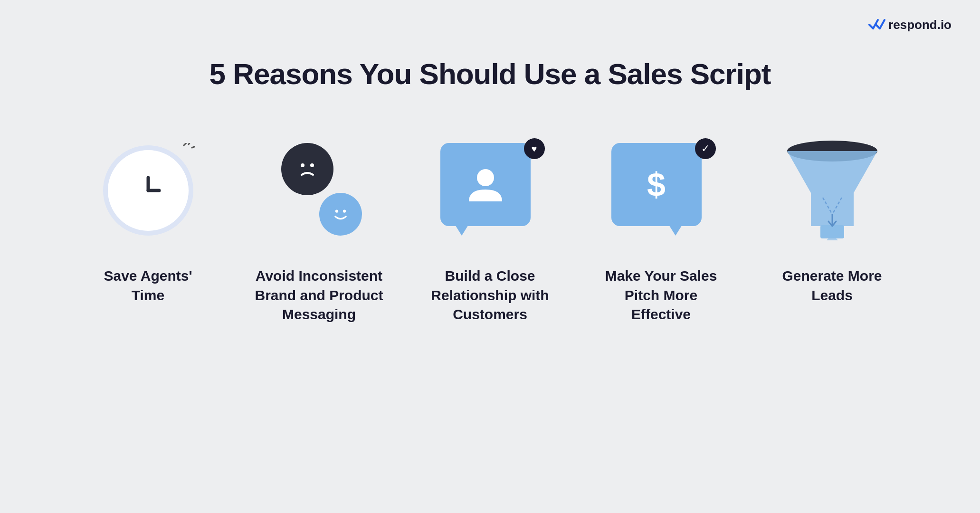 This screenshot has height=513, width=980. What do you see at coordinates (490, 190) in the screenshot?
I see `chat-person: ♥` at bounding box center [490, 190].